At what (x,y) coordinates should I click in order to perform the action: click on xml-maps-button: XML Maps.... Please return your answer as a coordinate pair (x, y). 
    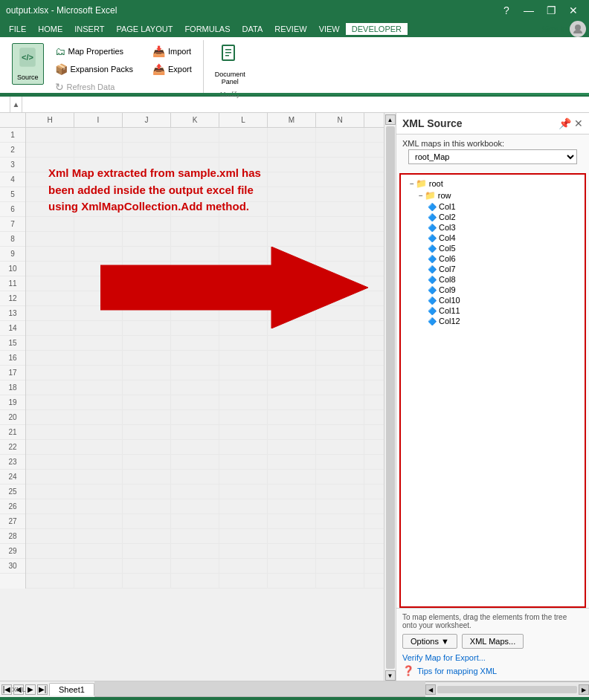
    Looking at the image, I should click on (492, 641).